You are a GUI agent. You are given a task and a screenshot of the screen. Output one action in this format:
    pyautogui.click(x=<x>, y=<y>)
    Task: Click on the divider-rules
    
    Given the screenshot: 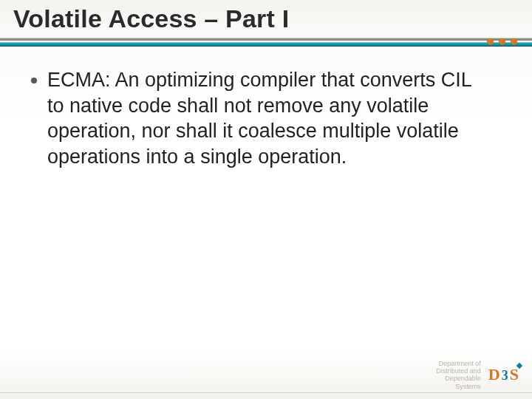 What is the action you would take?
    pyautogui.click(x=266, y=42)
    